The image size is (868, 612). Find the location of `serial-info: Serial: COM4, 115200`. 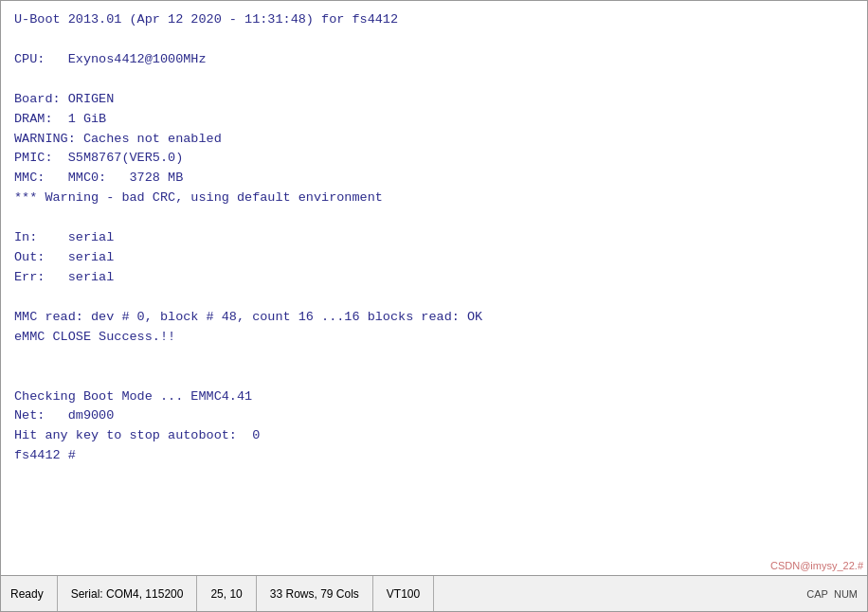

serial-info: Serial: COM4, 115200 is located at coordinates (127, 594).